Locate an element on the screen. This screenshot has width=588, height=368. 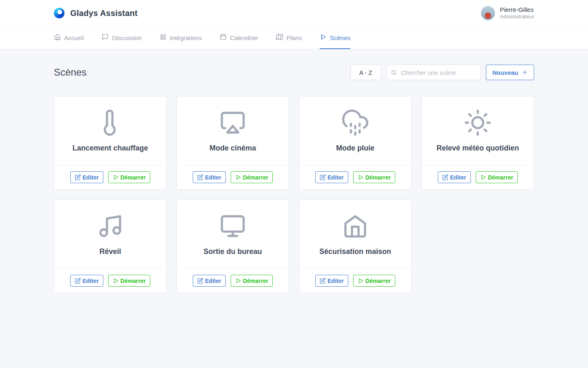
scene-name: Réveil is located at coordinates (110, 252).